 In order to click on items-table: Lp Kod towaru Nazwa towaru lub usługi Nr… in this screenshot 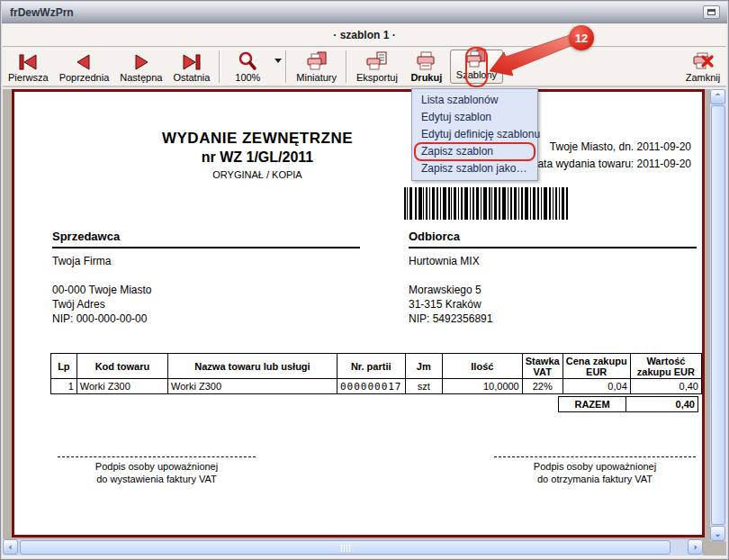, I will do `click(376, 374)`.